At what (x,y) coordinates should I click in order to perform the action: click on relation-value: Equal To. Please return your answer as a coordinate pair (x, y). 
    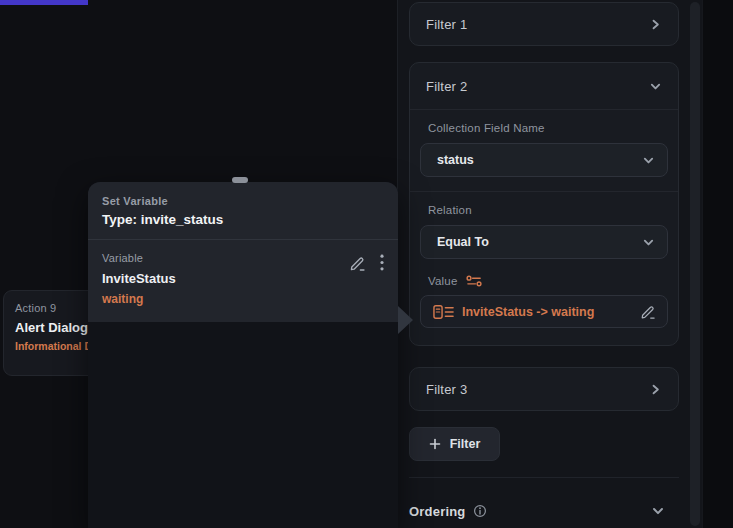
    Looking at the image, I should click on (463, 242).